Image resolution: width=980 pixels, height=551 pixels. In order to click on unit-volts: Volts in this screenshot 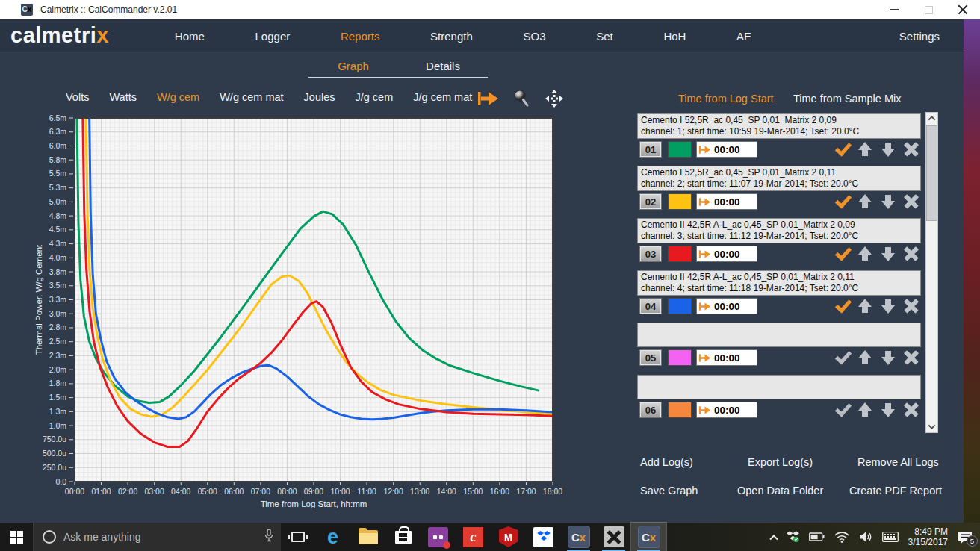, I will do `click(78, 97)`.